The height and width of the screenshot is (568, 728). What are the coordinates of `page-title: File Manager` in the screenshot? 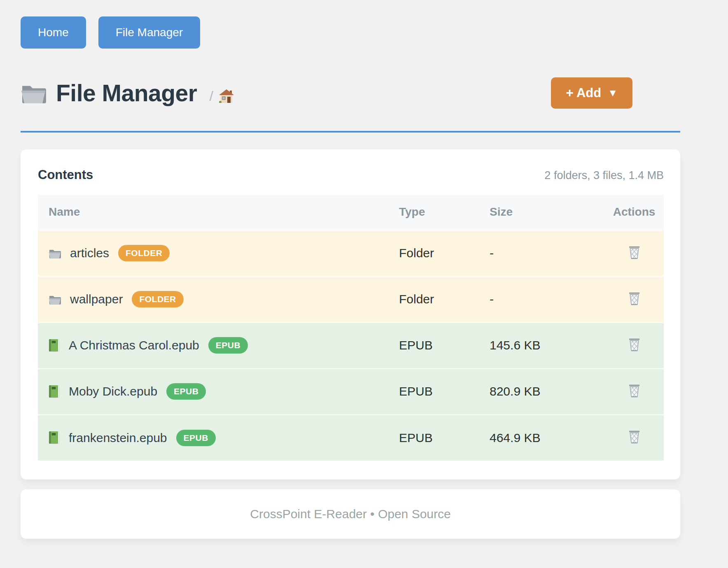 It's located at (126, 93).